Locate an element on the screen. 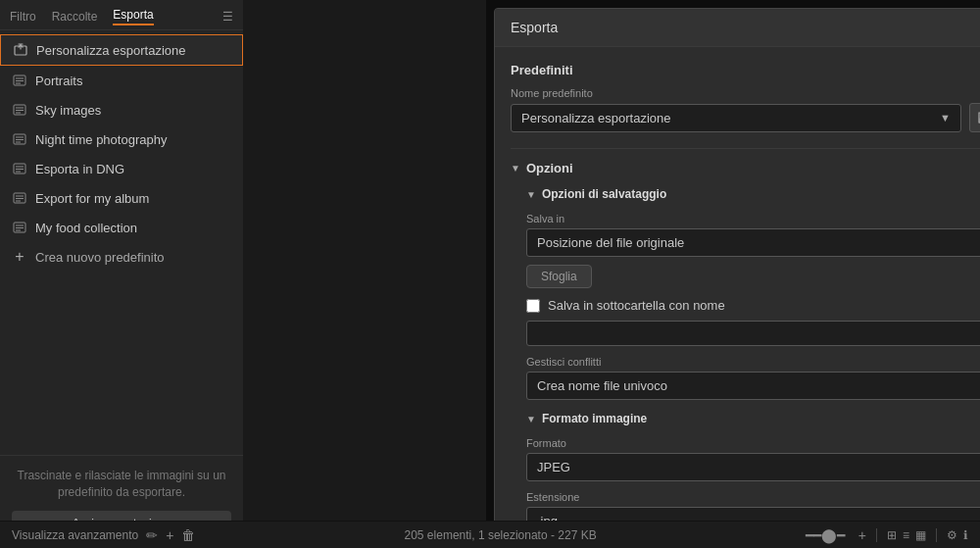  salva-in-select: Posizione del file originale ▼ is located at coordinates (753, 243).